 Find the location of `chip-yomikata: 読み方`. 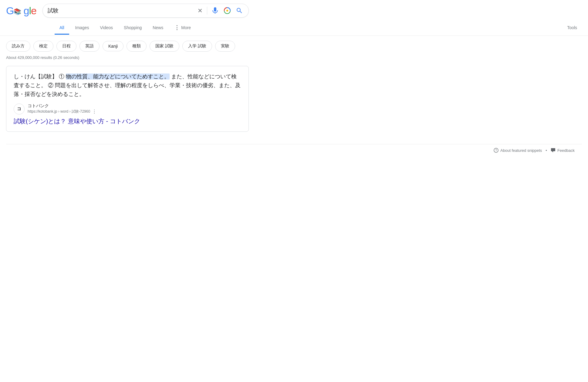

chip-yomikata: 読み方 is located at coordinates (18, 46).